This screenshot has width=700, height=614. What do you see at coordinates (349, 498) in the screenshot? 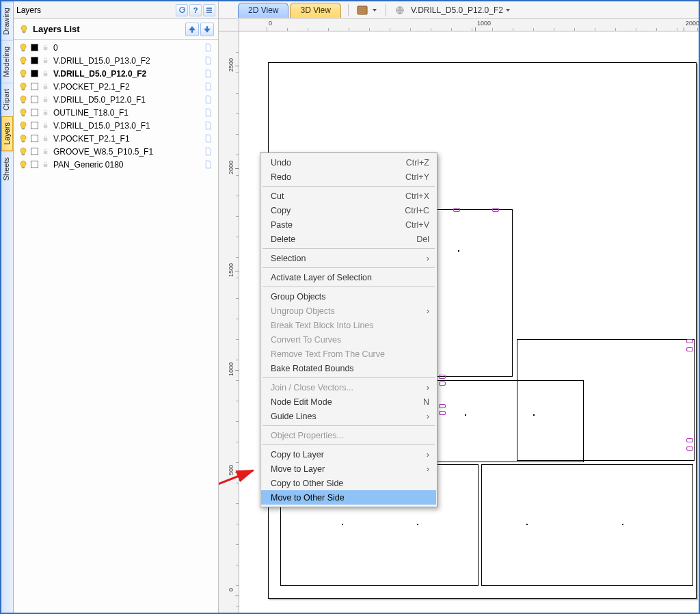
I see `menu-item-move-to-other-side: Move to Other Side` at bounding box center [349, 498].